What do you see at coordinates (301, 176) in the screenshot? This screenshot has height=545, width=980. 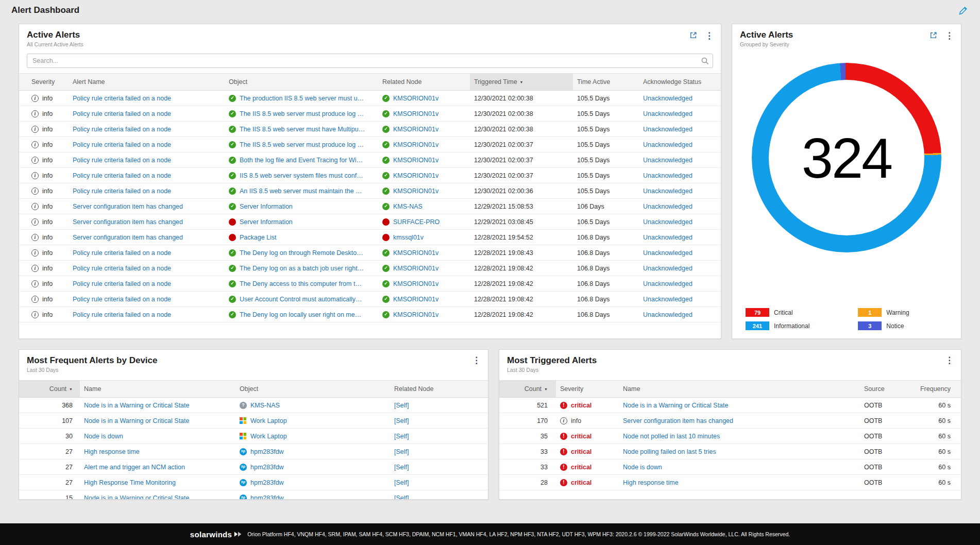 I see `object-link: IIS 8.5 web server system files must con…` at bounding box center [301, 176].